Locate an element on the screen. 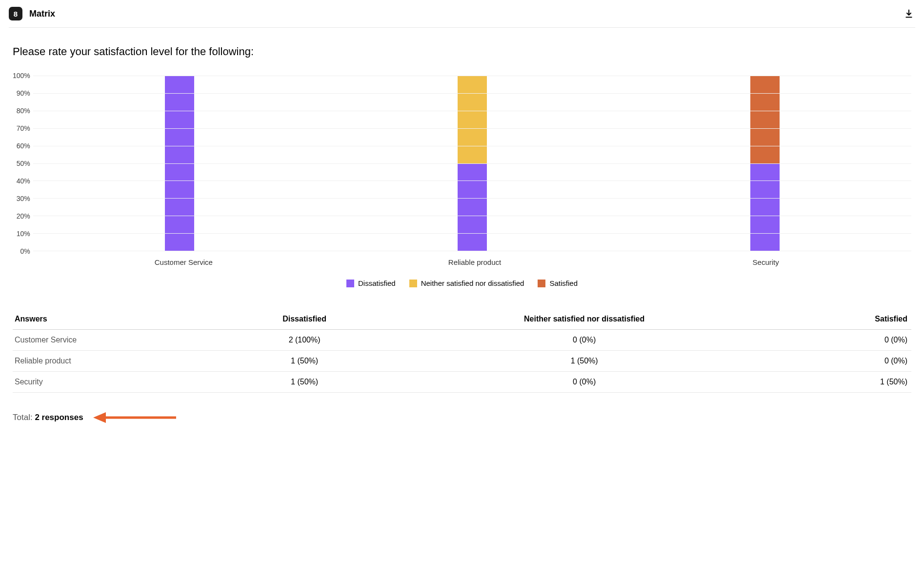  table-row-label: Reliable product is located at coordinates (120, 361).